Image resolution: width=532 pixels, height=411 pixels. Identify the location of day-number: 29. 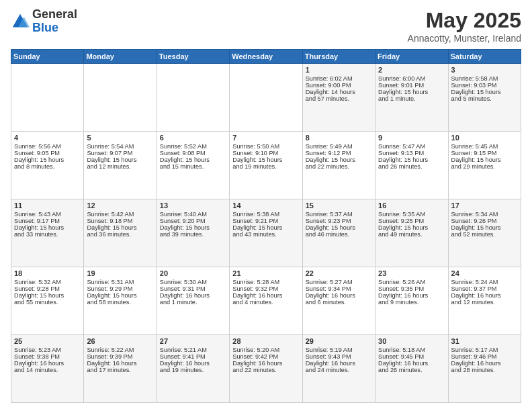
(339, 341).